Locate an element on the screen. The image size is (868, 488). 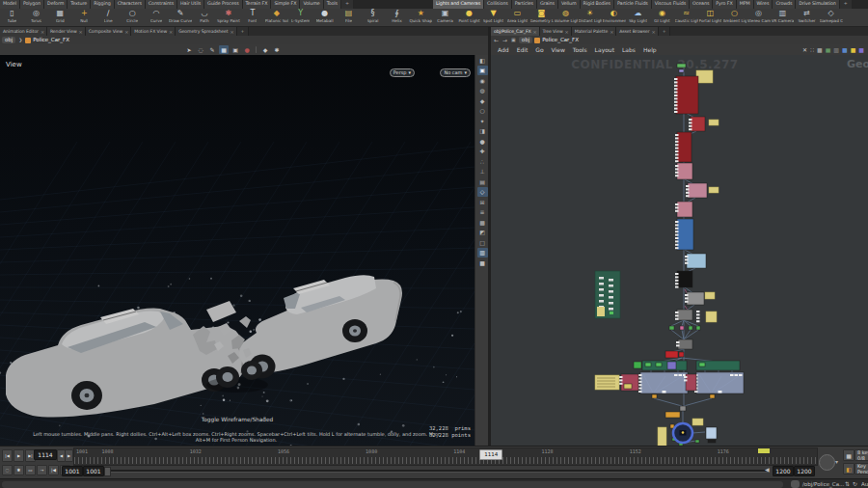
select-tool-icon: ➤ is located at coordinates (189, 50).